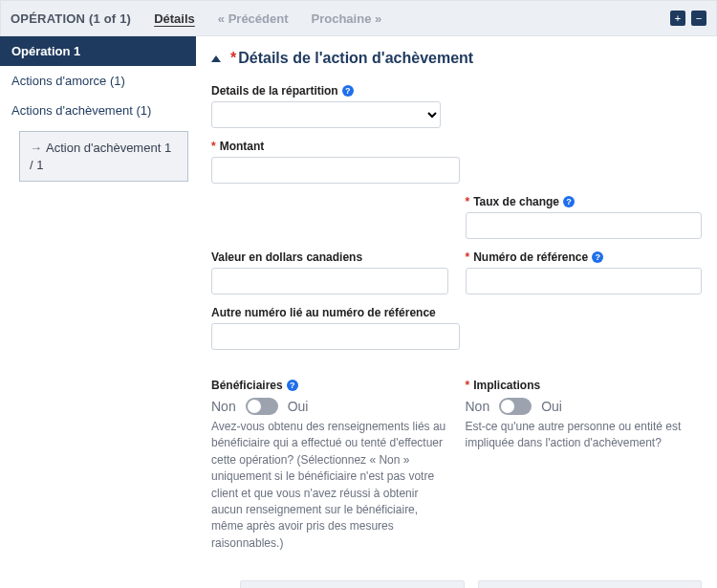  What do you see at coordinates (336, 162) in the screenshot?
I see `field-amount: *Montant` at bounding box center [336, 162].